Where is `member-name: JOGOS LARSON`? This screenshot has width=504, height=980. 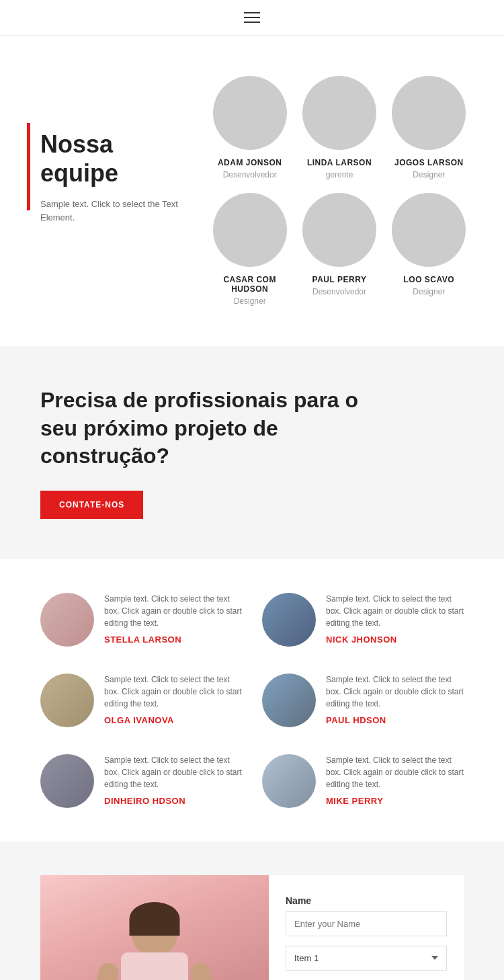 member-name: JOGOS LARSON is located at coordinates (429, 163).